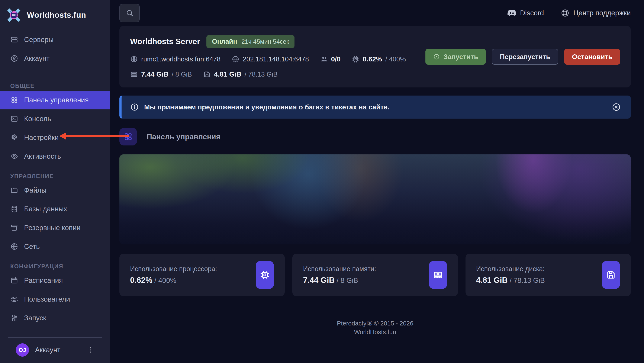 This screenshot has height=363, width=644. What do you see at coordinates (375, 328) in the screenshot?
I see `footer: Pterodactyl® © 2015 - 2026 WorldHosts.fu…` at bounding box center [375, 328].